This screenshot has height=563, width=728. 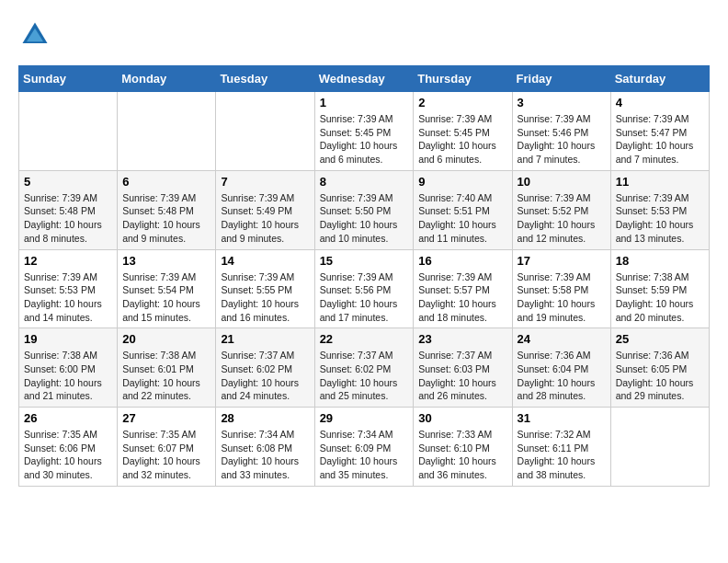 What do you see at coordinates (364, 447) in the screenshot?
I see `calendar-cell: 29Sunrise: 7:34 AM Sunset: 6:09 PM Dayli…` at bounding box center [364, 447].